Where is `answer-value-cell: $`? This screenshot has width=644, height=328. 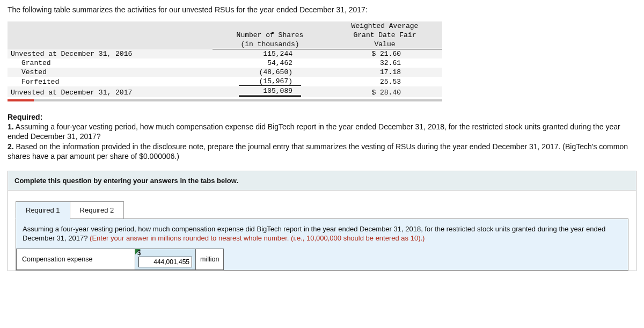
answer-value-cell: $ is located at coordinates (165, 259).